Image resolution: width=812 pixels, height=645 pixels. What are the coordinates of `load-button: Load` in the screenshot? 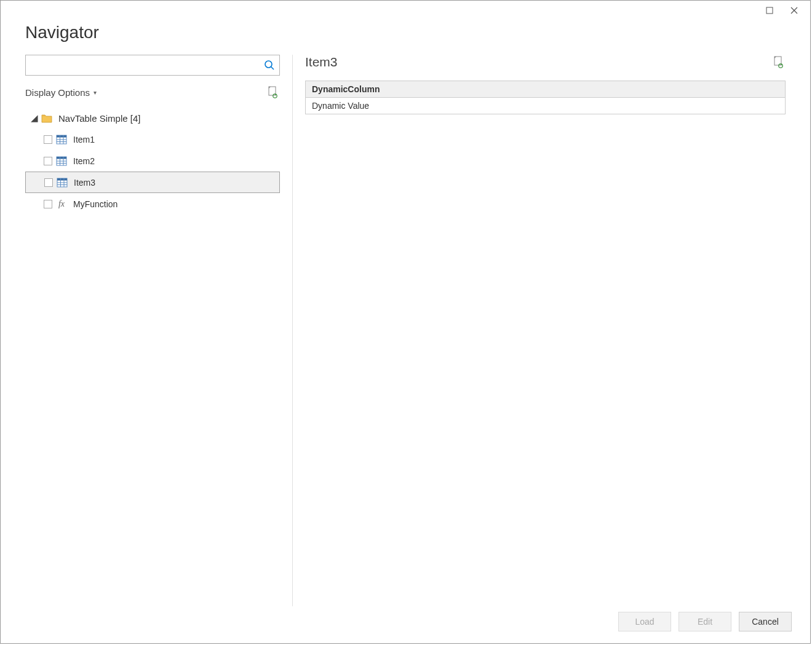 It's located at (645, 622).